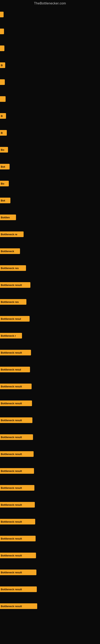 This screenshot has width=100, height=644. What do you see at coordinates (11, 336) in the screenshot?
I see `bar-label: Bottleneck r` at bounding box center [11, 336].